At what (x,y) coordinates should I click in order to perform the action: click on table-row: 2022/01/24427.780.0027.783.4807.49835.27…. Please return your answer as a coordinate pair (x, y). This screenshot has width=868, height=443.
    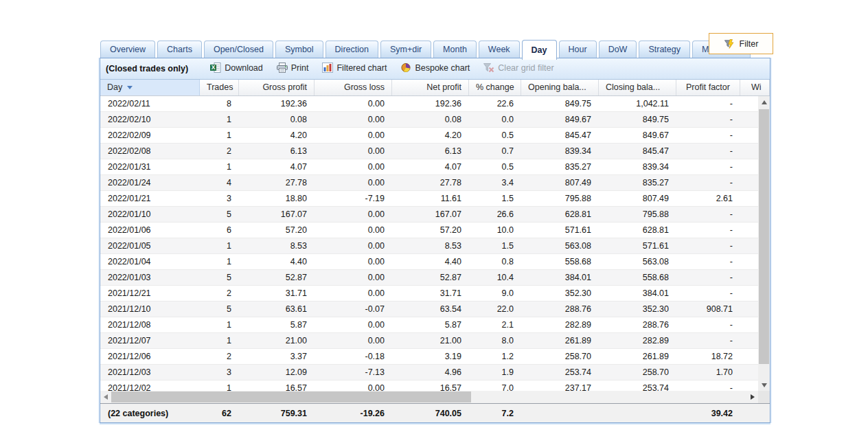
    Looking at the image, I should click on (435, 183).